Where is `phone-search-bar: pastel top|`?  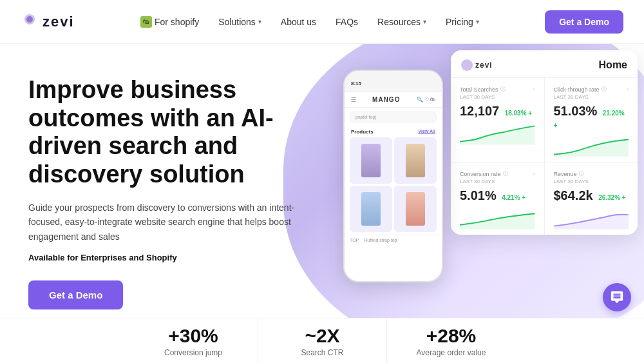
phone-search-bar: pastel top| is located at coordinates (393, 117).